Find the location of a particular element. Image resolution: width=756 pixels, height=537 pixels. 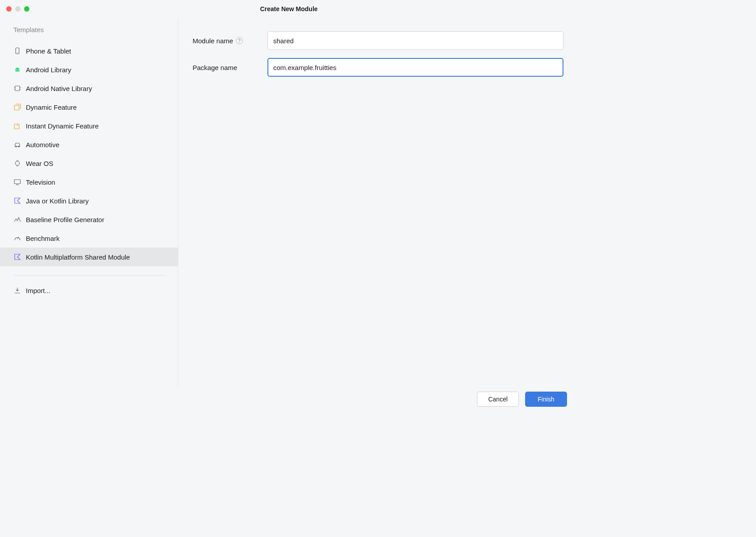

sidebar-heading: Templates is located at coordinates (89, 34).